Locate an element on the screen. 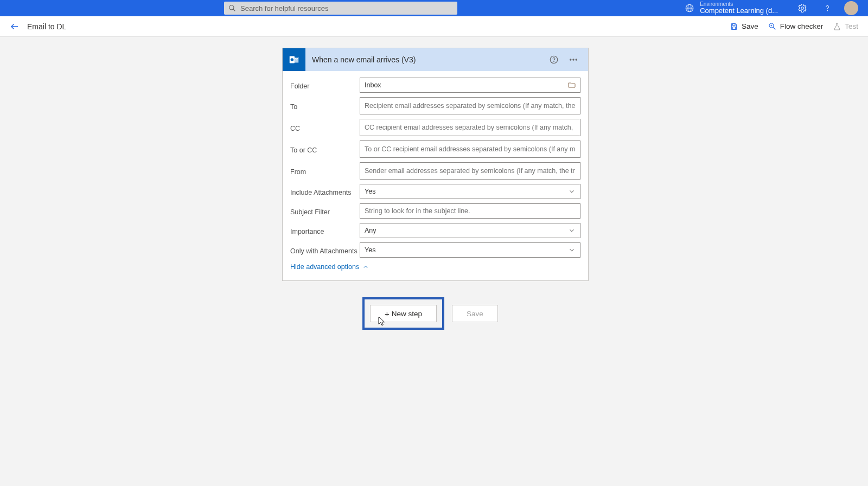  global-header: Search for helpful resources Environment… is located at coordinates (434, 8).